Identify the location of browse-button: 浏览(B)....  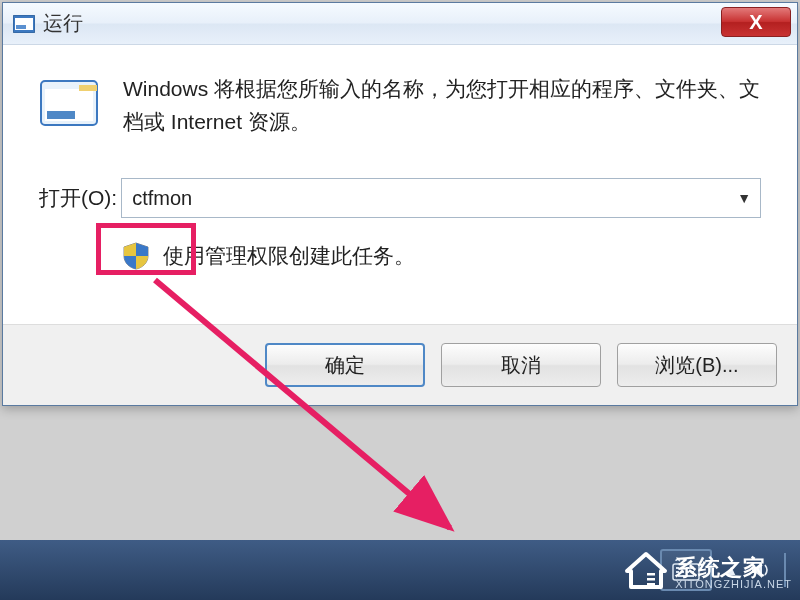
(697, 365).